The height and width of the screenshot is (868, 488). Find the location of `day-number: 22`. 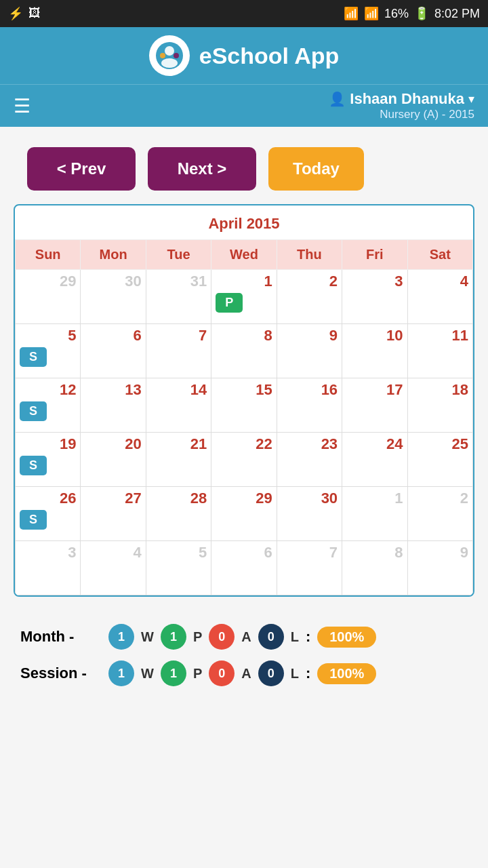

day-number: 22 is located at coordinates (244, 444).